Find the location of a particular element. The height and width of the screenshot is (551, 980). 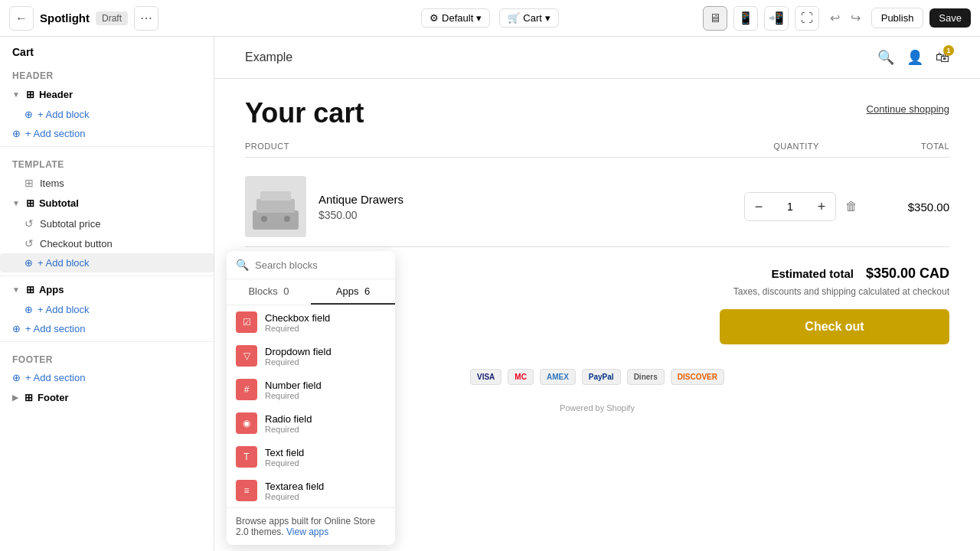

col-product-label: PRODUCT is located at coordinates (490, 146).